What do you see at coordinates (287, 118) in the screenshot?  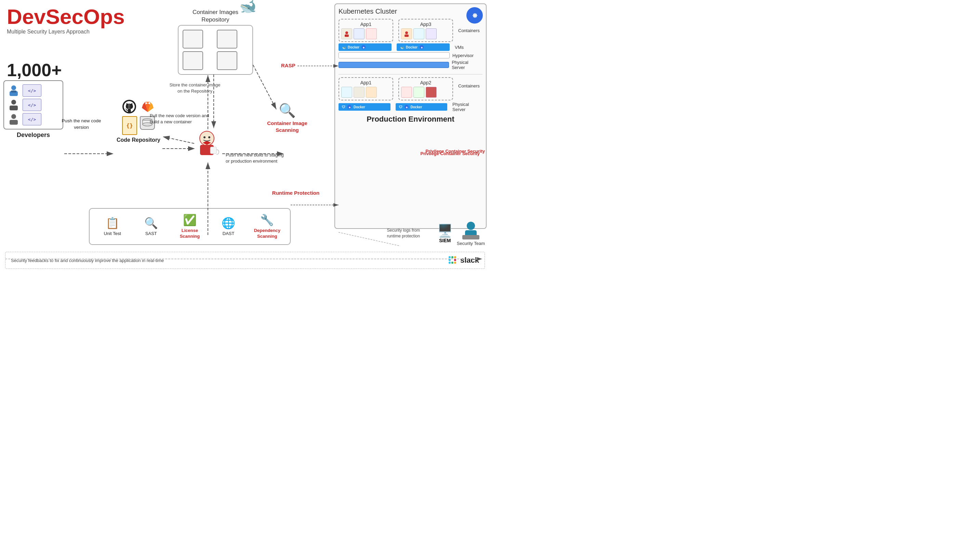 I see `container-scan-section: 🔍 Container Image Scanning` at bounding box center [287, 118].